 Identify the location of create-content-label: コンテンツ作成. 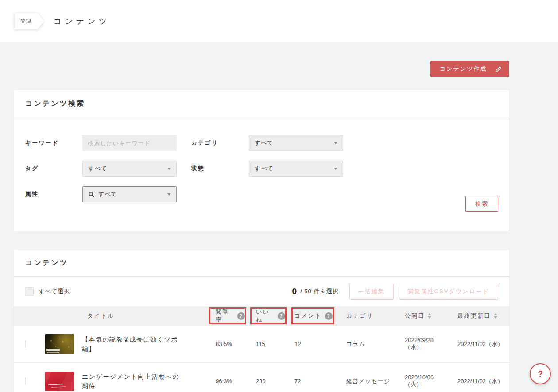
(463, 69).